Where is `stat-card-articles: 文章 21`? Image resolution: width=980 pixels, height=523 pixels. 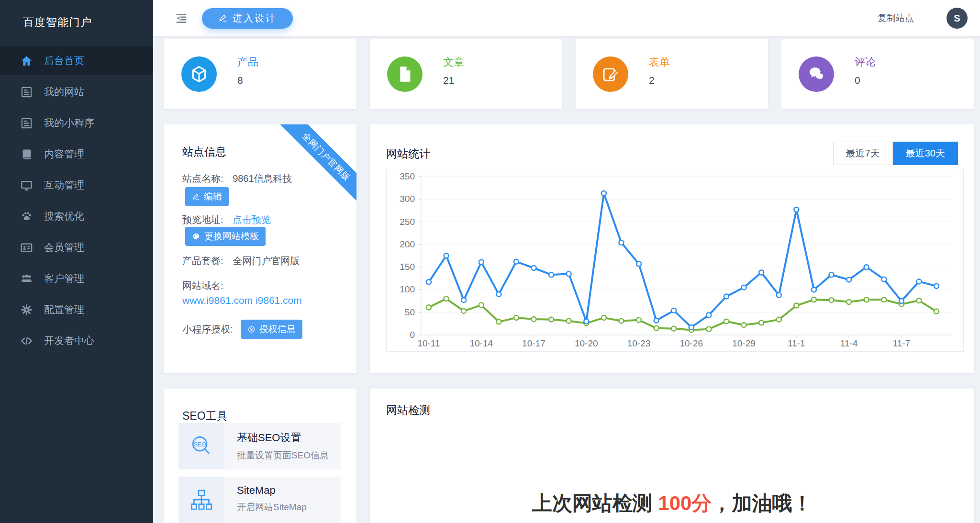
stat-card-articles: 文章 21 is located at coordinates (466, 74).